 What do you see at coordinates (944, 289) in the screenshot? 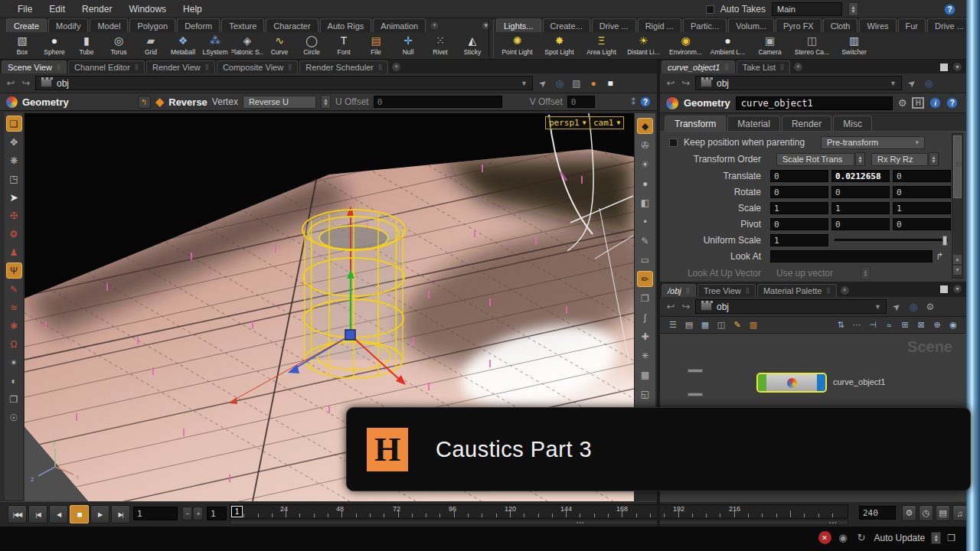
I see `maximize-pane-icon` at bounding box center [944, 289].